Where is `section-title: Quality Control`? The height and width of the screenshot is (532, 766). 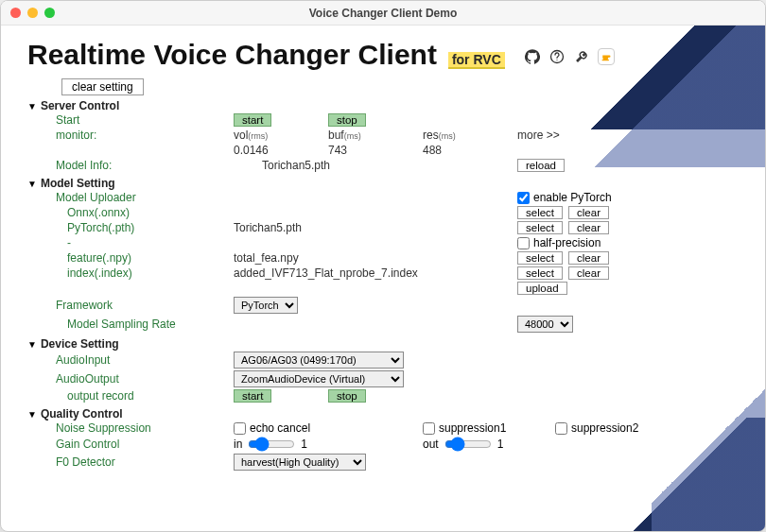
section-title: Quality Control is located at coordinates (81, 414).